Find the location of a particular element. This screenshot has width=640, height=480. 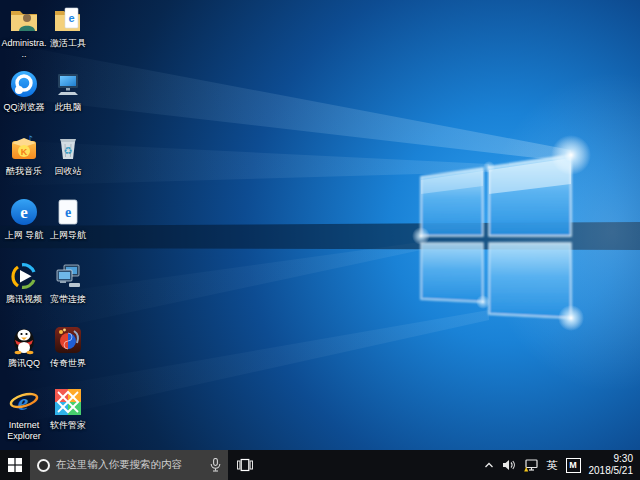

start-button is located at coordinates (15, 465).